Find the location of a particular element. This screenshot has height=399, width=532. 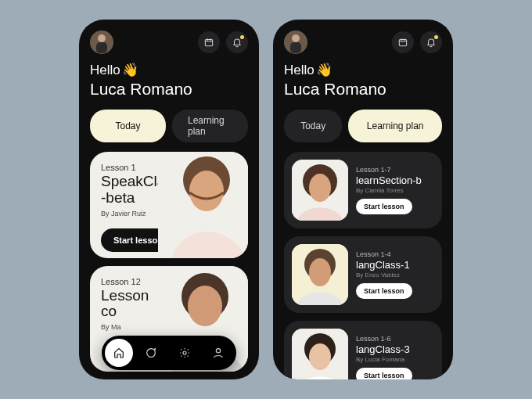

lesson-row: Lesson 1-7 learnSection-b By Camila Torr… is located at coordinates (363, 190).